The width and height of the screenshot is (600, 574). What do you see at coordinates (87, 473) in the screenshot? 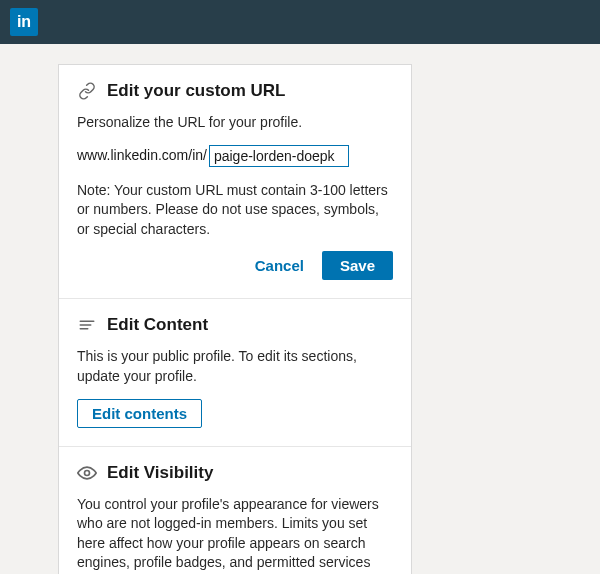
I see `eye-icon` at bounding box center [87, 473].